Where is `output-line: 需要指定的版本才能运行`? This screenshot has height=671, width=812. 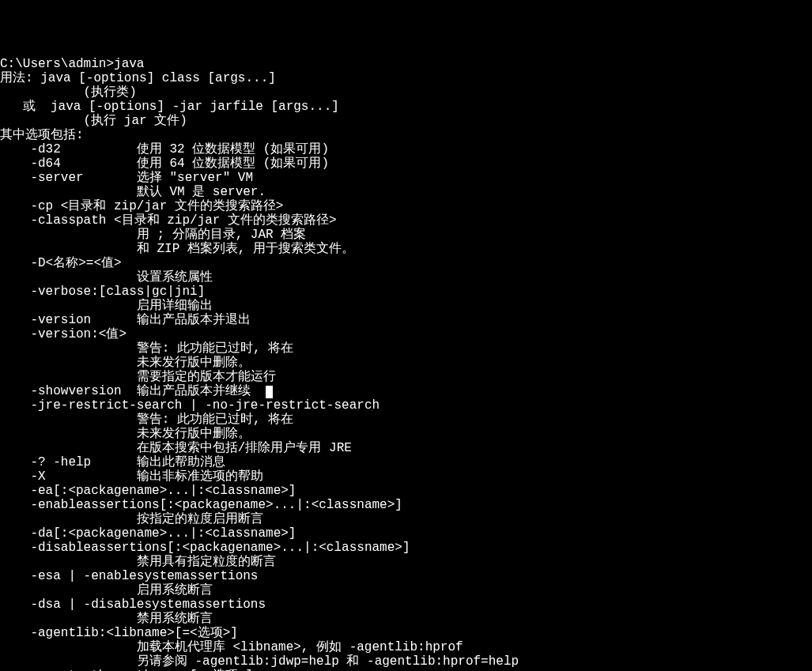
output-line: 需要指定的版本才能运行 is located at coordinates (406, 377).